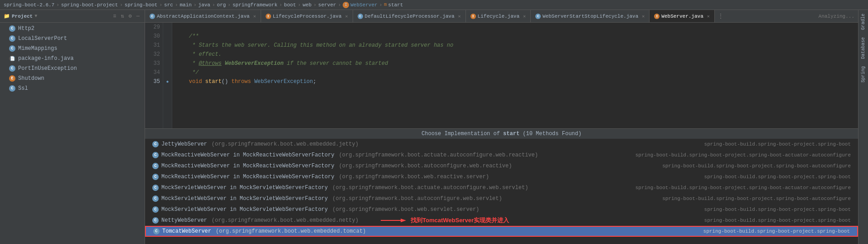 This screenshot has width=868, height=244. I want to click on tab-webserver: I WebServer.java ✕, so click(682, 16).